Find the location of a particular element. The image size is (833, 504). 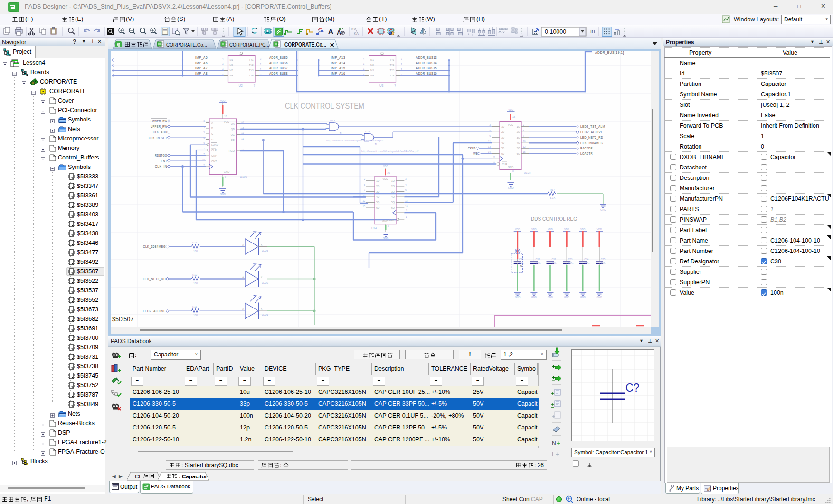

svg-text: R11 is located at coordinates (195, 307).